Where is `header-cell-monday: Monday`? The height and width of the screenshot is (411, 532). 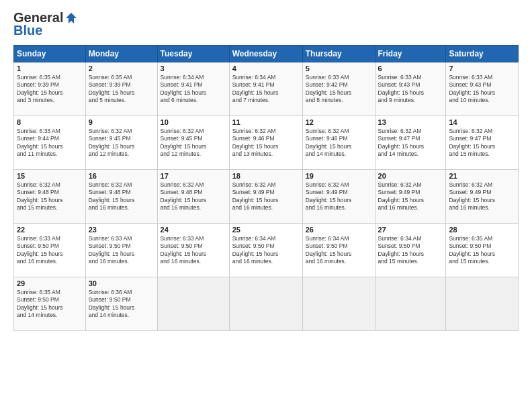
header-cell-monday: Monday is located at coordinates (121, 54).